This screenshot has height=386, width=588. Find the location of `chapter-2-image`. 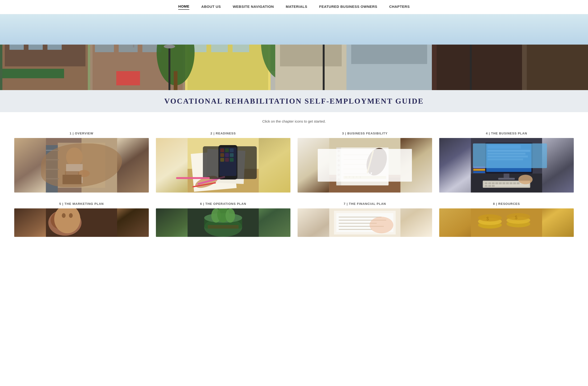

chapter-2-image is located at coordinates (223, 165).